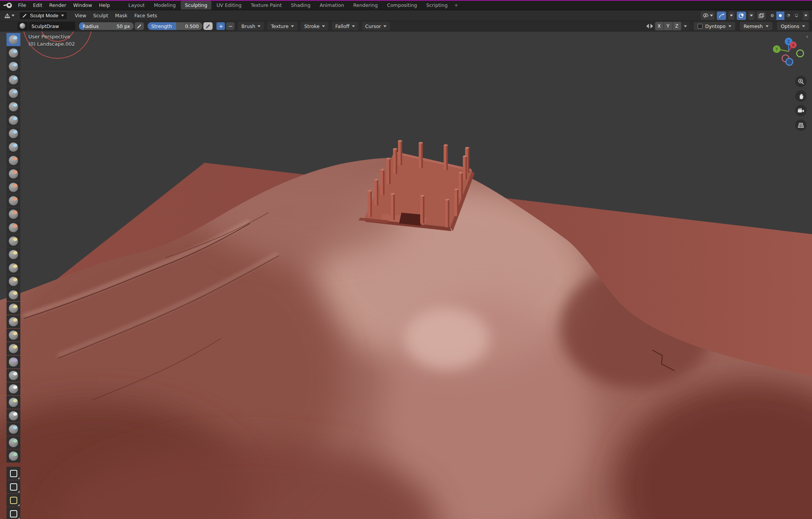 The height and width of the screenshot is (519, 812). What do you see at coordinates (13, 174) in the screenshot?
I see `tool-flatten` at bounding box center [13, 174].